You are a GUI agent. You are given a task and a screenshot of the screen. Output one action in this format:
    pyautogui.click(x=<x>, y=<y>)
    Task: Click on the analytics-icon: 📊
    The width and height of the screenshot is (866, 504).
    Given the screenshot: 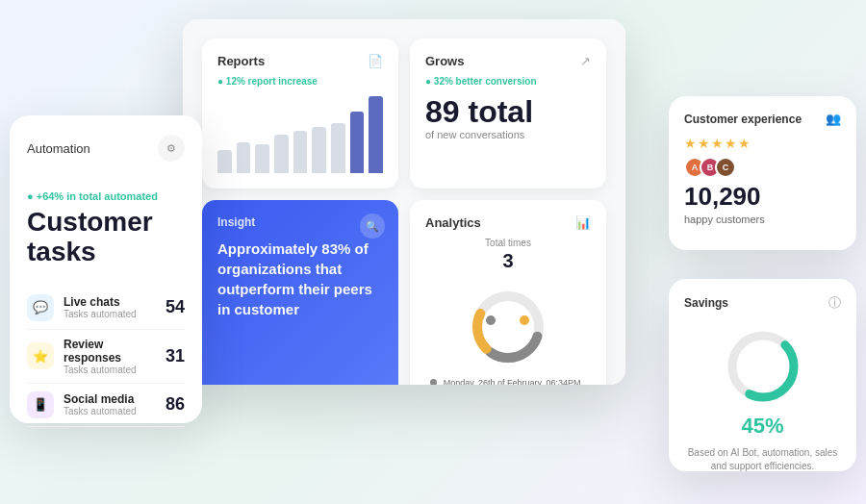 What is the action you would take?
    pyautogui.click(x=583, y=223)
    